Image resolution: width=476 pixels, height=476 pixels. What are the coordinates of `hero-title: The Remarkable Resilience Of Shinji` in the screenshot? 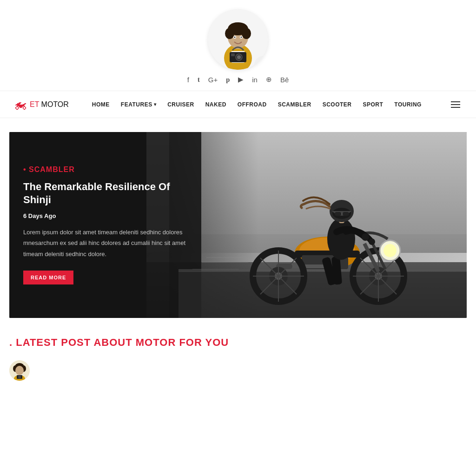 It's located at (105, 193).